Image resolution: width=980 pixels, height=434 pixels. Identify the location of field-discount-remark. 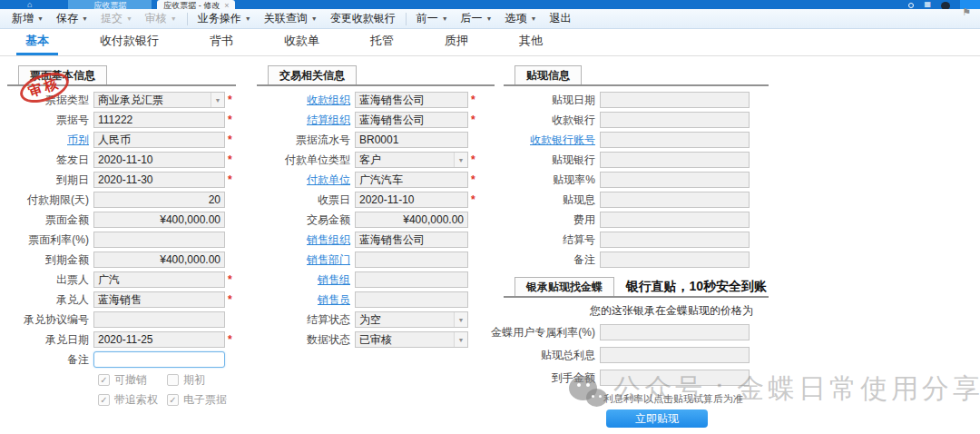
(675, 260).